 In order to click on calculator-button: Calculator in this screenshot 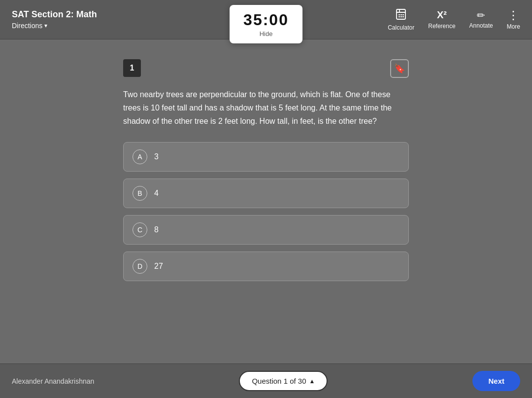, I will do `click(401, 20)`.